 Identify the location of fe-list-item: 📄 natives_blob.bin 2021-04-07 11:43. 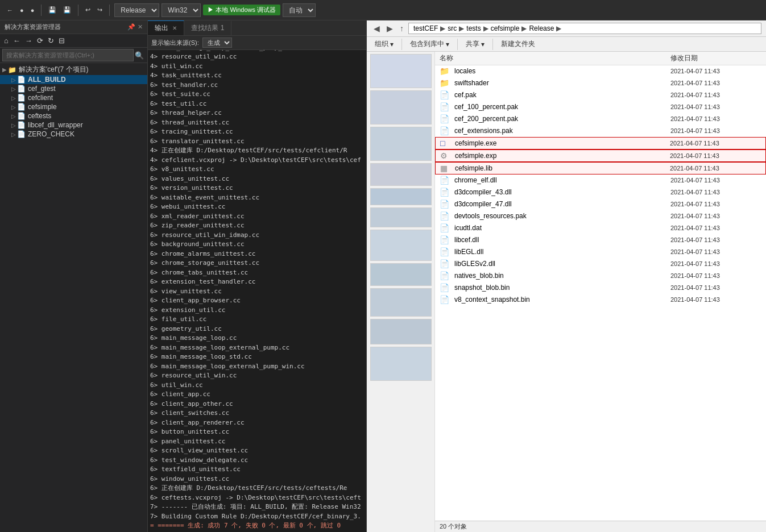
(601, 276).